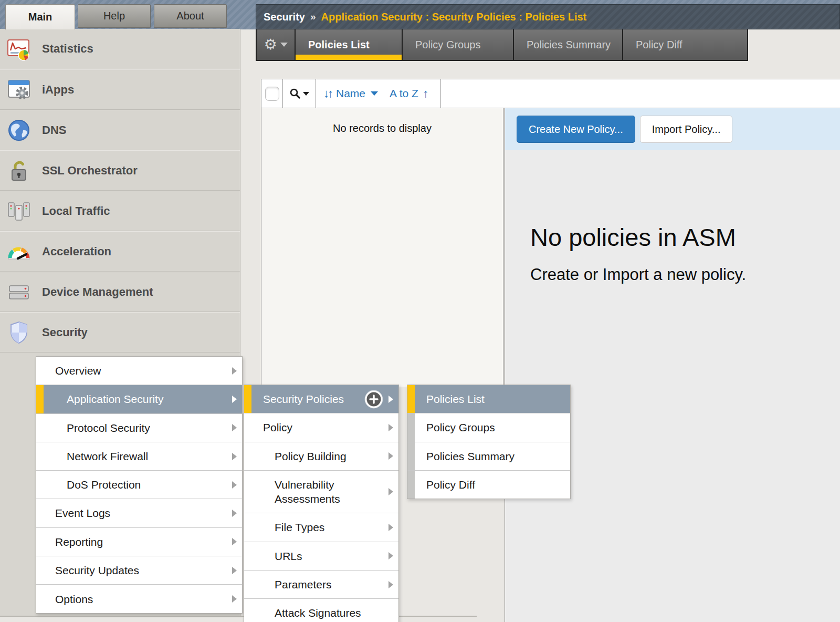 This screenshot has width=840, height=622. Describe the element at coordinates (120, 251) in the screenshot. I see `sidebar-item-acceleration: Acceleration` at that location.